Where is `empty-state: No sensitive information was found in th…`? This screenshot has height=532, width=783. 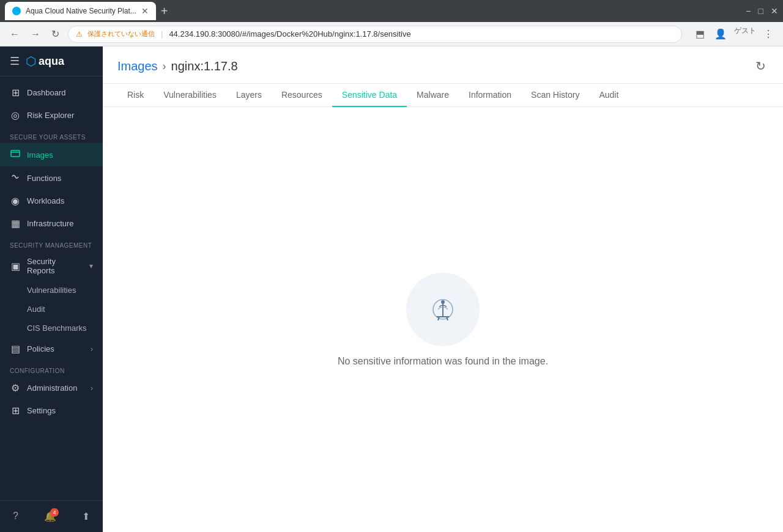
empty-state: No sensitive information was found in th… is located at coordinates (443, 320).